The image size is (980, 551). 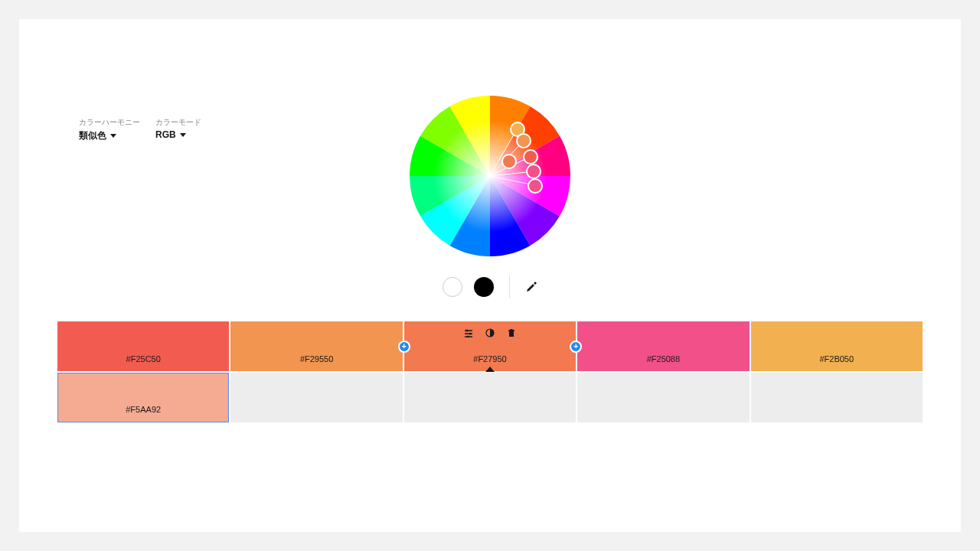 I want to click on divider, so click(x=510, y=287).